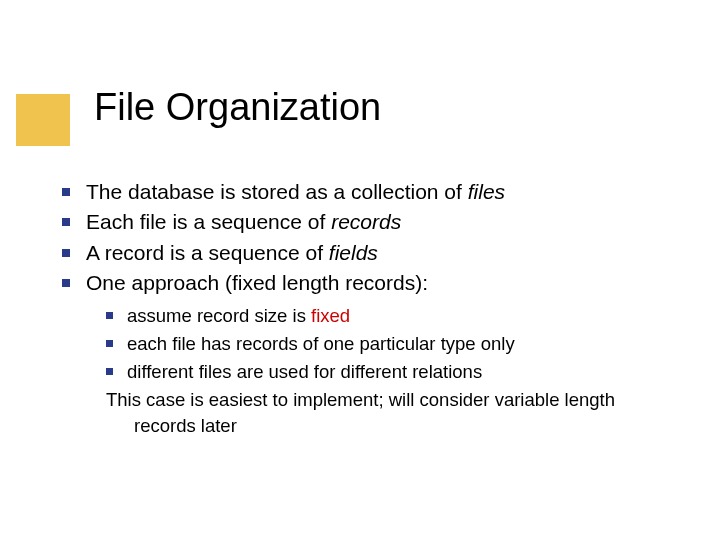  I want to click on list-item: The database is stored as a collection o…, so click(362, 192).